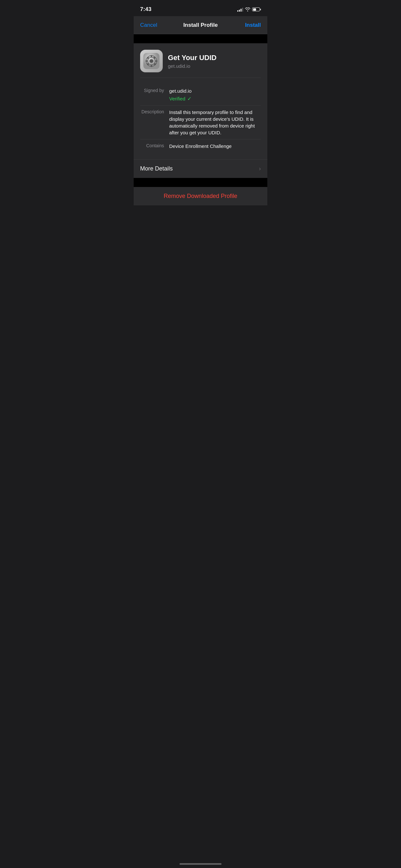 The image size is (401, 868). Describe the element at coordinates (180, 95) in the screenshot. I see `signed-by-value-container: get.udid.io Verified ✓` at that location.